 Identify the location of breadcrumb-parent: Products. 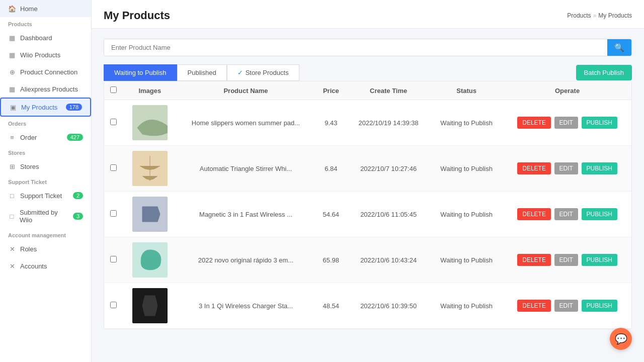
(579, 16).